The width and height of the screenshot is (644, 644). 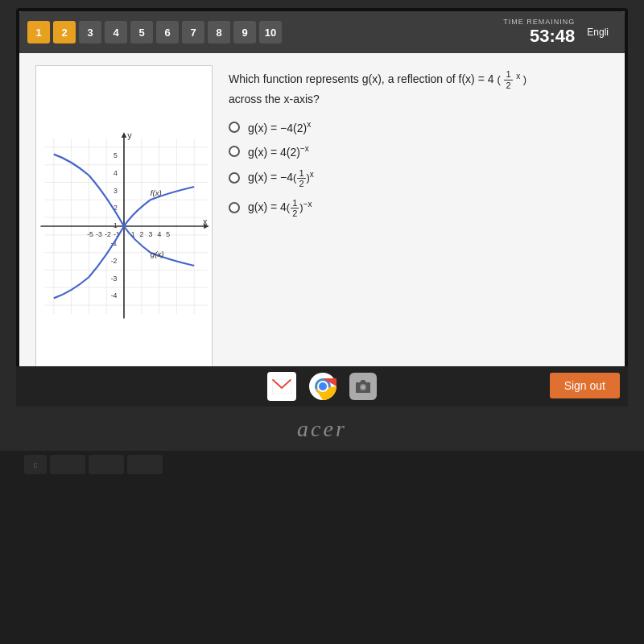 What do you see at coordinates (584, 386) in the screenshot?
I see `sign-out-button: Sign out` at bounding box center [584, 386].